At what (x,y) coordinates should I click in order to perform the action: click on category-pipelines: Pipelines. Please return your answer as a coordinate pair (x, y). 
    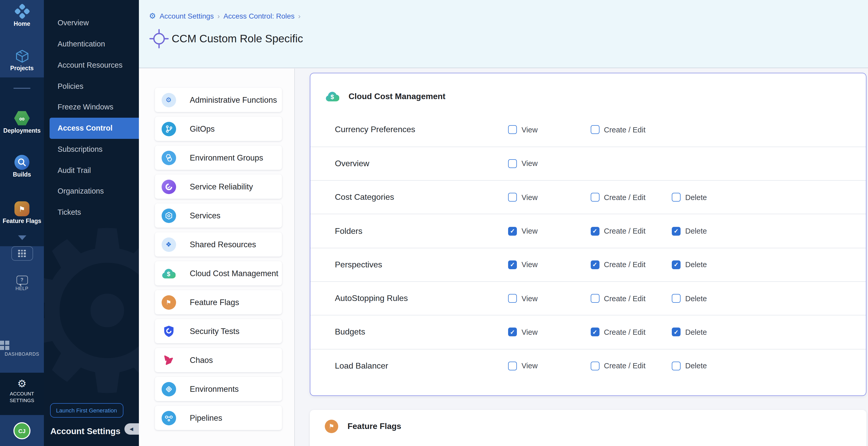
    Looking at the image, I should click on (218, 418).